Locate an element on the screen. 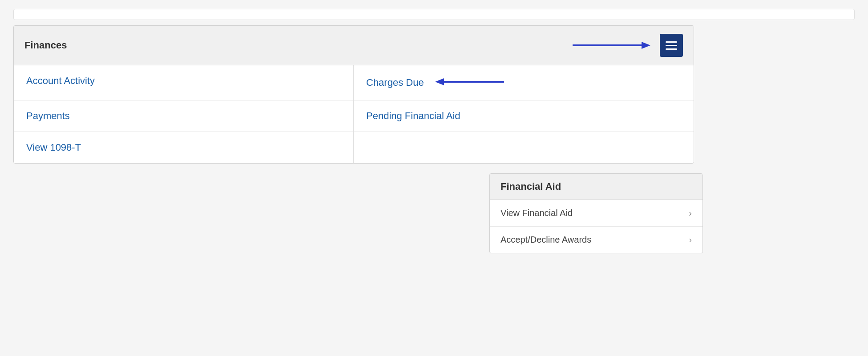  payments-cell: Payments is located at coordinates (184, 116).